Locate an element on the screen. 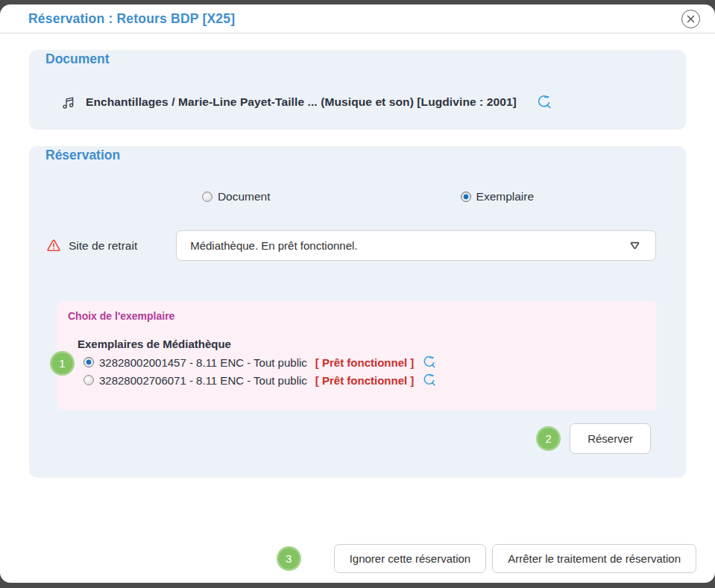 This screenshot has height=588, width=715. step-badge-3: 3 is located at coordinates (289, 559).